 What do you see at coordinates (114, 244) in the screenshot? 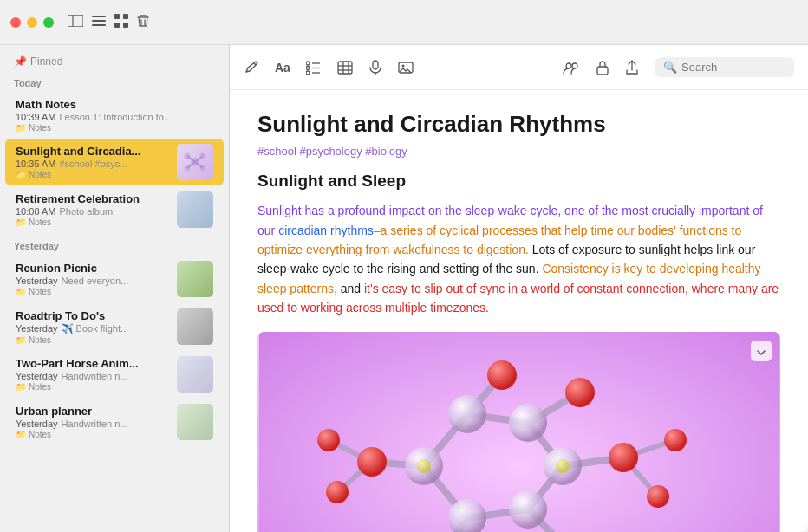
I see `yesterday-section-label: Yesterday` at bounding box center [114, 244].